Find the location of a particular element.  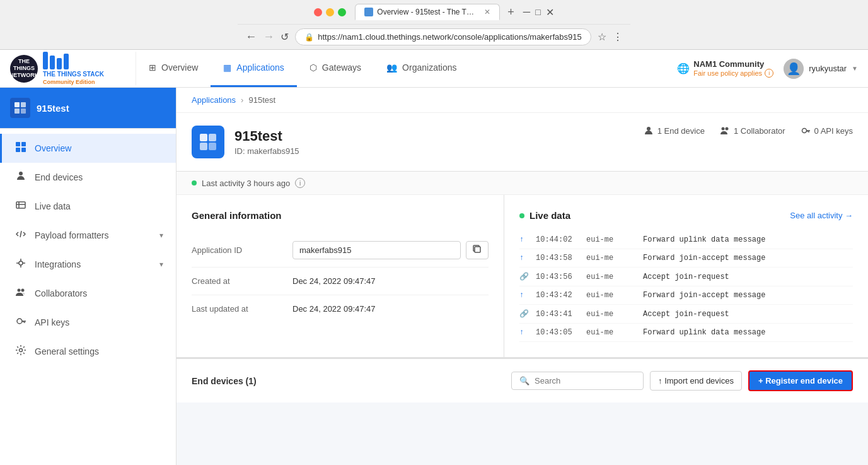

nav-applications-label: Applications is located at coordinates (260, 68).